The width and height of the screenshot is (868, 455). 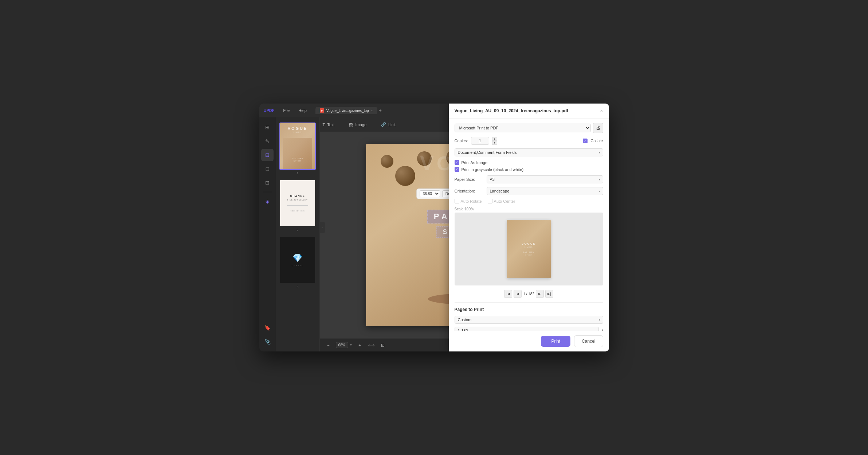 What do you see at coordinates (297, 230) in the screenshot?
I see `thumb-label-2: 2` at bounding box center [297, 230].